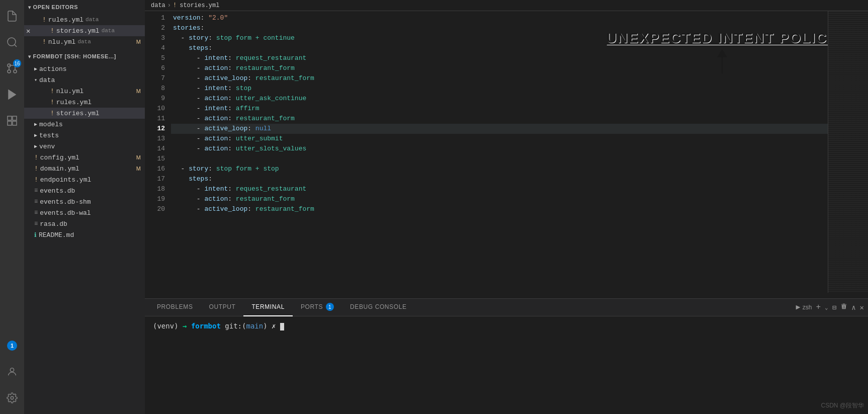  I want to click on open-editor-stories-yml: ✕ ! stories.yml data, so click(84, 31).